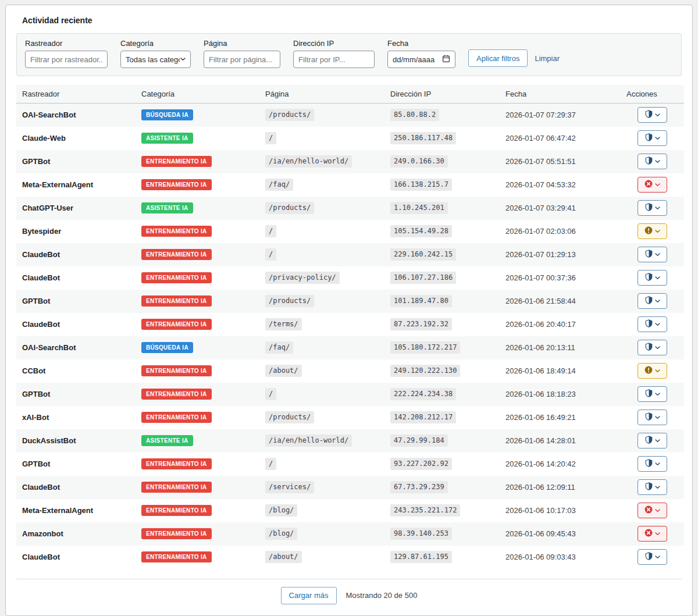  I want to click on date-filter-value: dd/mm/aaaa, so click(414, 59).